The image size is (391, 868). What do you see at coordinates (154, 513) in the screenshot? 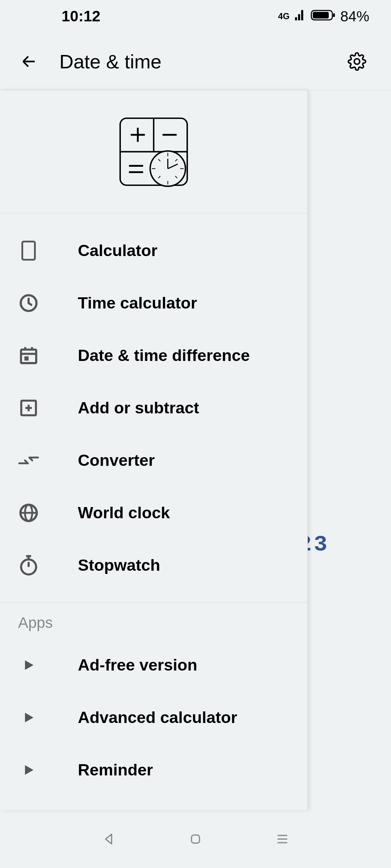
I see `menu-item-world-clock: World clock` at bounding box center [154, 513].